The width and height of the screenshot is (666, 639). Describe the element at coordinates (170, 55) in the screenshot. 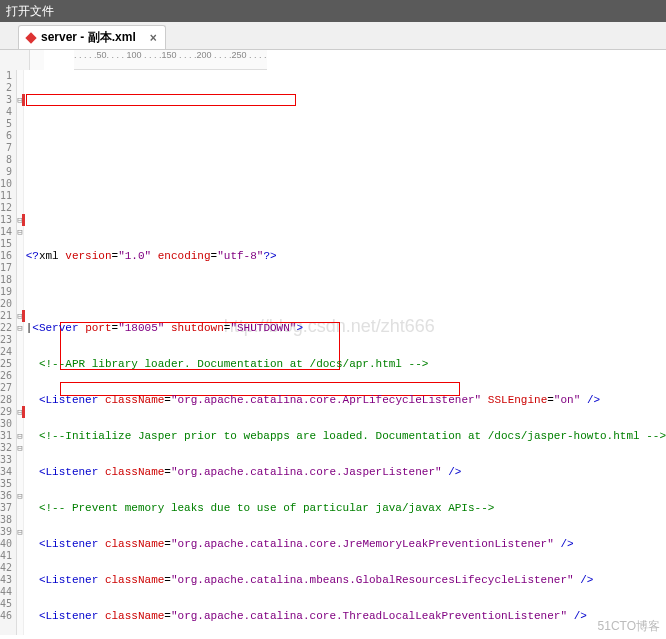

I see `ruler-marks: . . . . .50. . . . 100 . . . .150 . . . …` at that location.